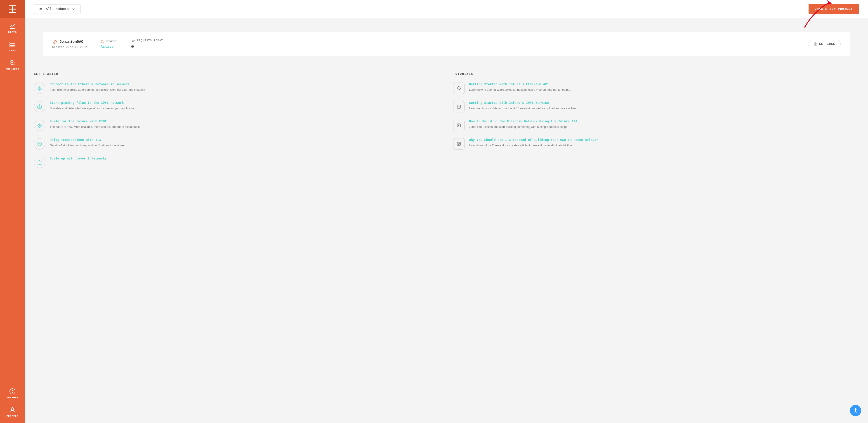 This screenshot has width=868, height=423. What do you see at coordinates (827, 44) in the screenshot?
I see `settings-label: SETTINGS` at bounding box center [827, 44].